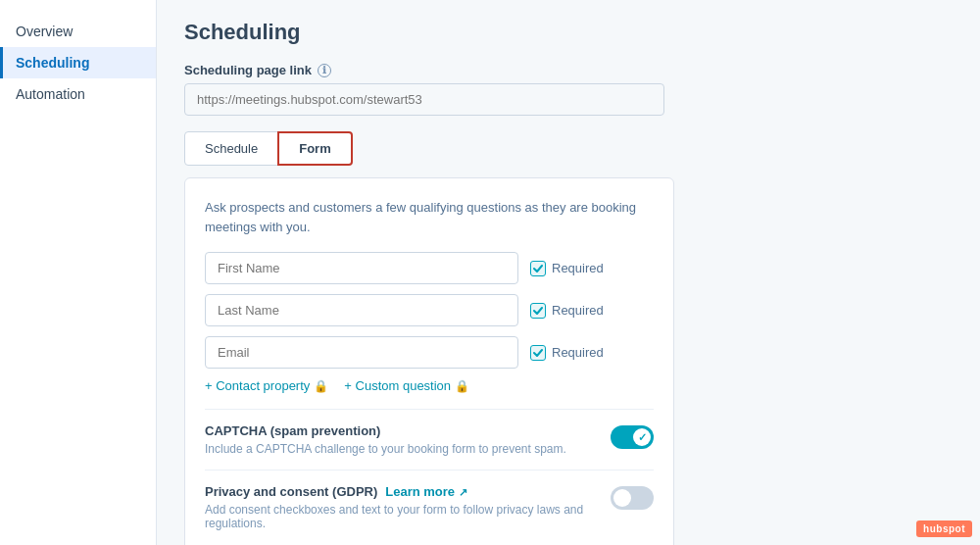 The image size is (980, 545). I want to click on hubspot-badge: hubspot, so click(945, 529).